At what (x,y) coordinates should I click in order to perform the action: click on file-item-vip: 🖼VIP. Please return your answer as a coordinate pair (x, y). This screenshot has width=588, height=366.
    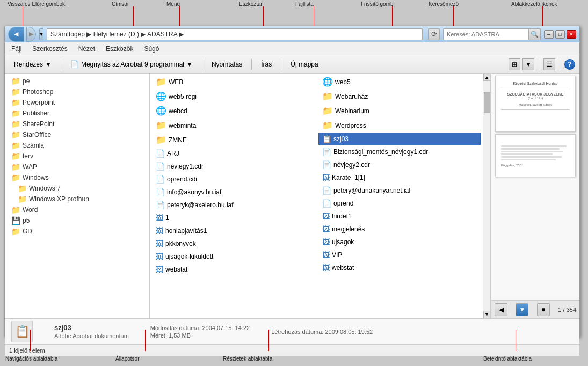
    Looking at the image, I should click on (400, 255).